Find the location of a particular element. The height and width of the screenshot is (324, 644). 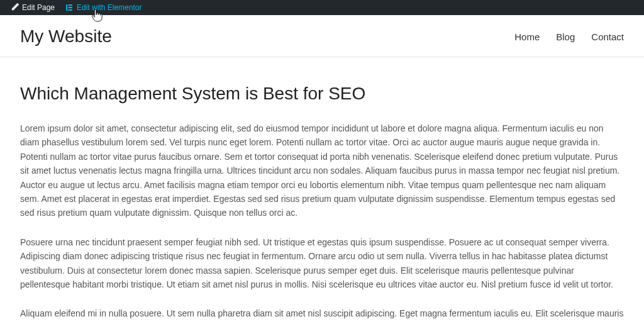

nav-blog: Blog is located at coordinates (565, 36).